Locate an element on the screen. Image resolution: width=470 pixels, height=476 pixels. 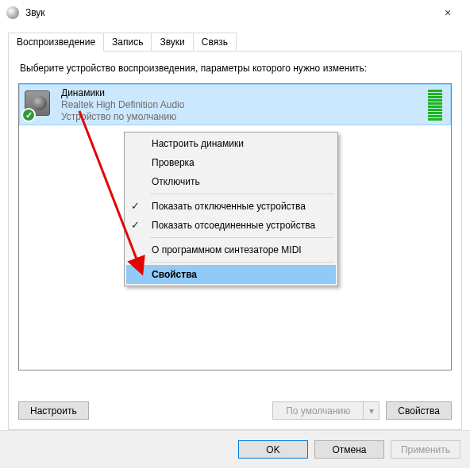
ctx-disable: Отключить is located at coordinates (231, 182).